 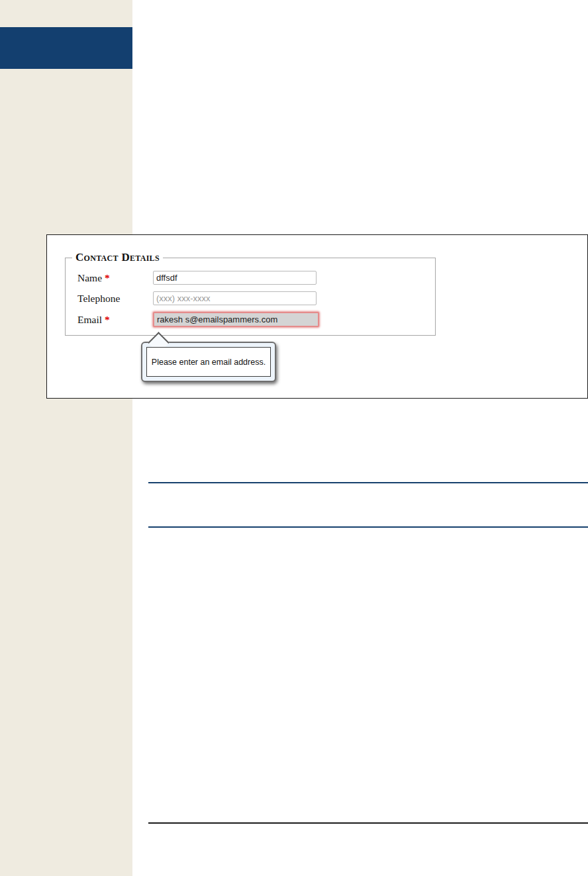 What do you see at coordinates (209, 362) in the screenshot?
I see `validation-tooltip: Please enter an email address.` at bounding box center [209, 362].